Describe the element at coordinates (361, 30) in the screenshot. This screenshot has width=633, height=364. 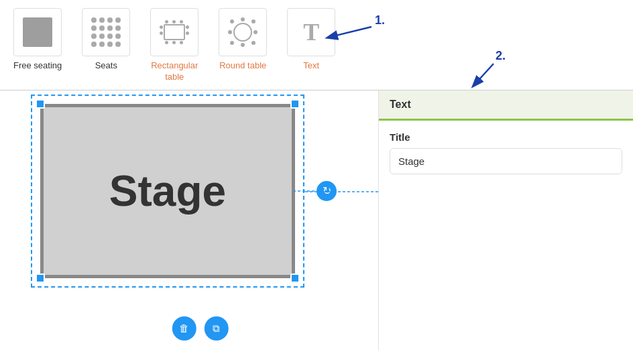
I see `annotation-1: 1.` at that location.